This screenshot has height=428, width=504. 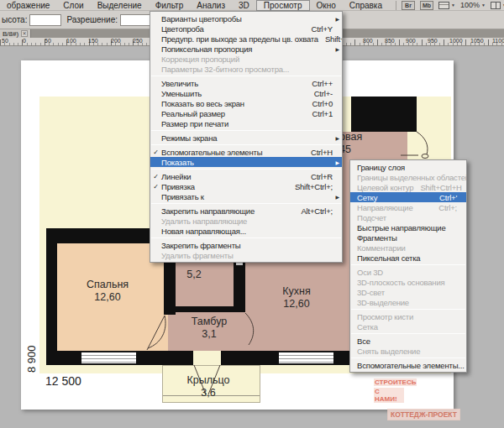 I want to click on close-icon: ✕, so click(x=24, y=34).